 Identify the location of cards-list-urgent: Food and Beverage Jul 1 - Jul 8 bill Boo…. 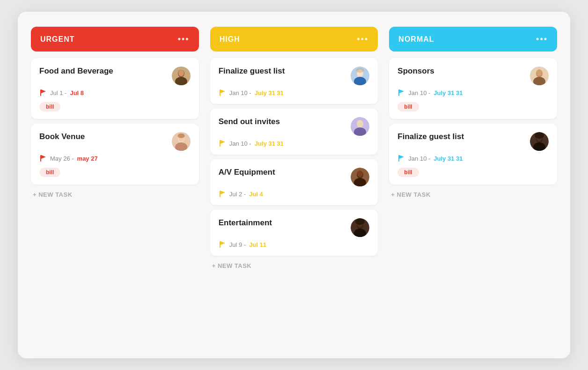
(115, 121).